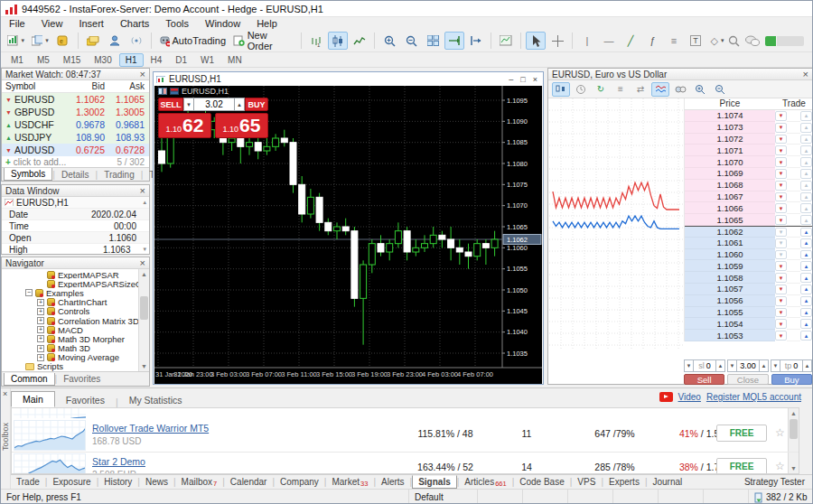  What do you see at coordinates (40, 41) in the screenshot?
I see `profiles-button: ▾` at bounding box center [40, 41].